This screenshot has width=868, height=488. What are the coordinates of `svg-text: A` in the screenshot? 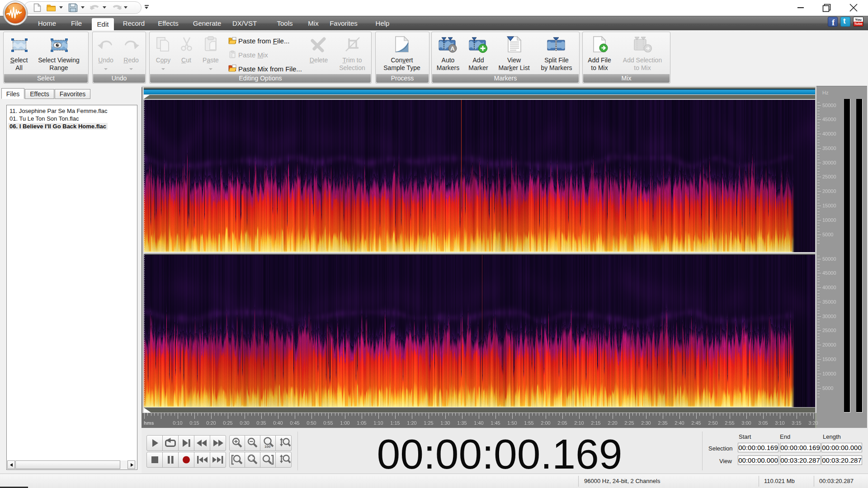 It's located at (453, 49).